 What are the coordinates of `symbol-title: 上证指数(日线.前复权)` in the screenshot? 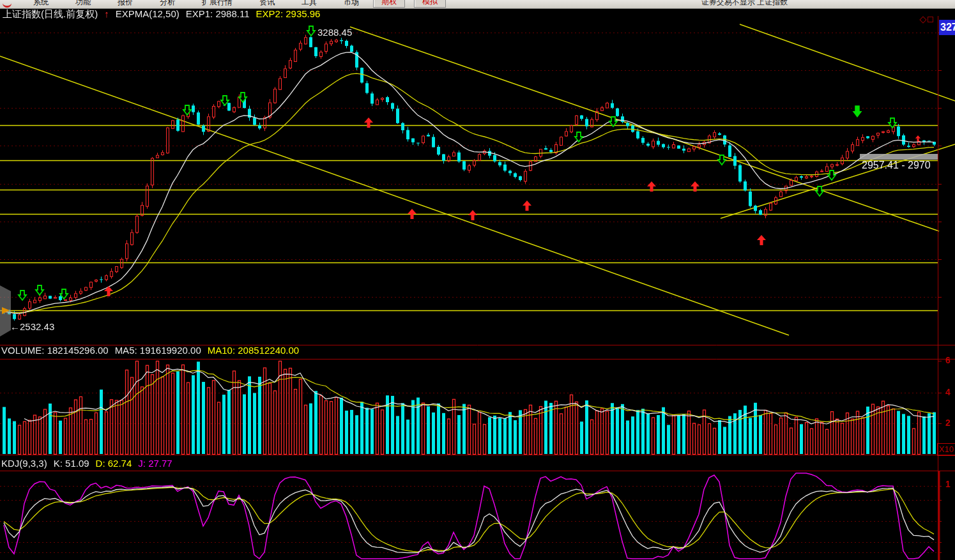 It's located at (50, 14).